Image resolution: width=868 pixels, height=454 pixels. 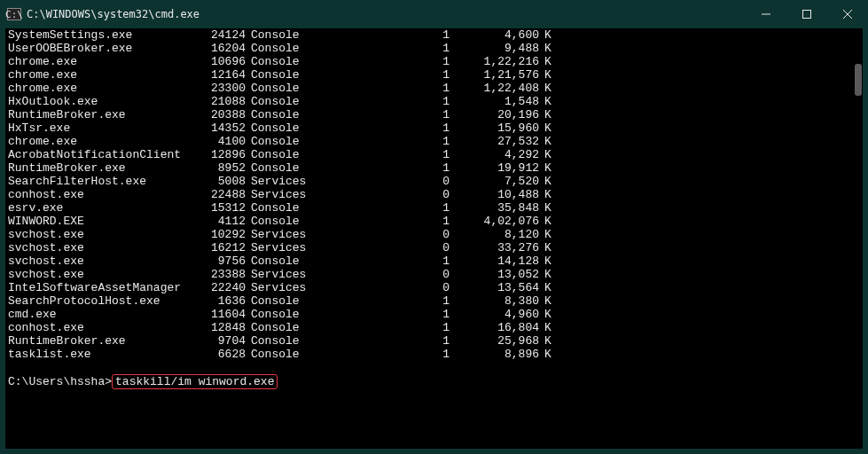 I want to click on process-pid: 24124, so click(x=220, y=35).